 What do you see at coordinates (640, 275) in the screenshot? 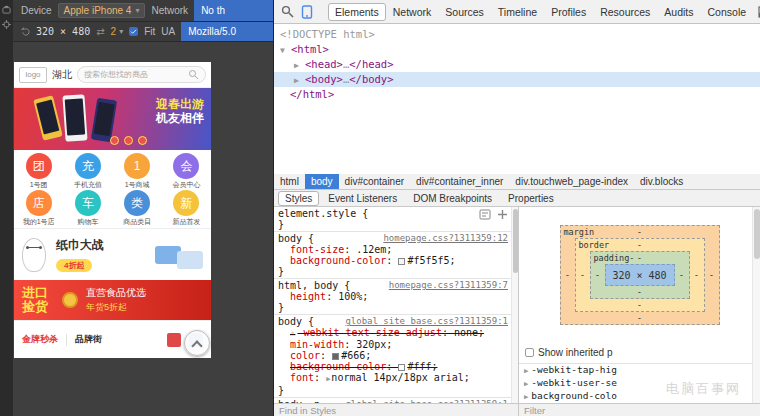
I see `boxmodel-padding: padding- - - 320 × 480 - -` at bounding box center [640, 275].